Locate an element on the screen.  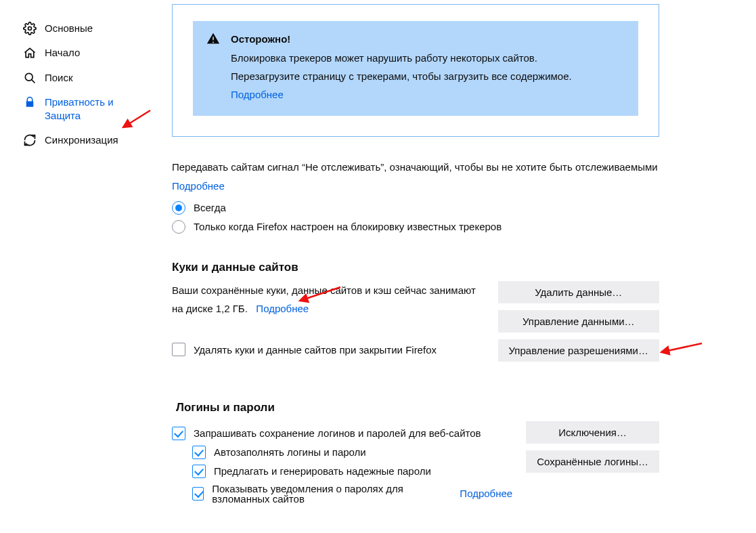
warning-icon is located at coordinates (213, 39).